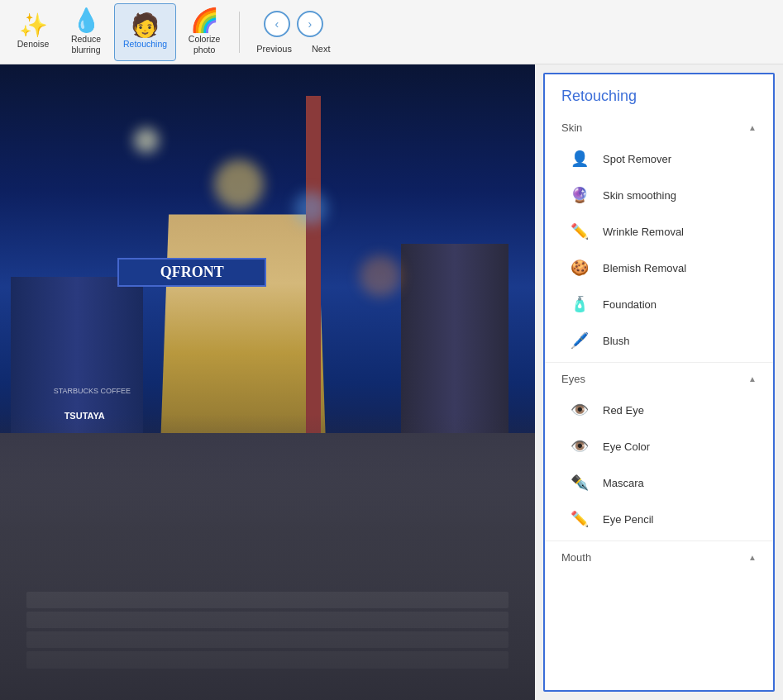 This screenshot has width=783, height=700. Describe the element at coordinates (623, 483) in the screenshot. I see `mascara-label: Mascara` at that location.